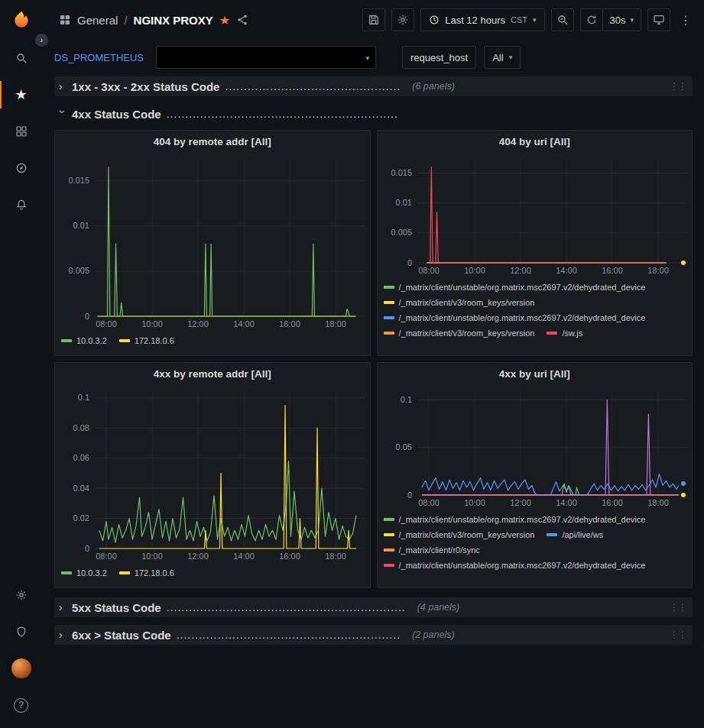 This screenshot has width=704, height=728. I want to click on chevron-right-icon: ›, so click(63, 607).